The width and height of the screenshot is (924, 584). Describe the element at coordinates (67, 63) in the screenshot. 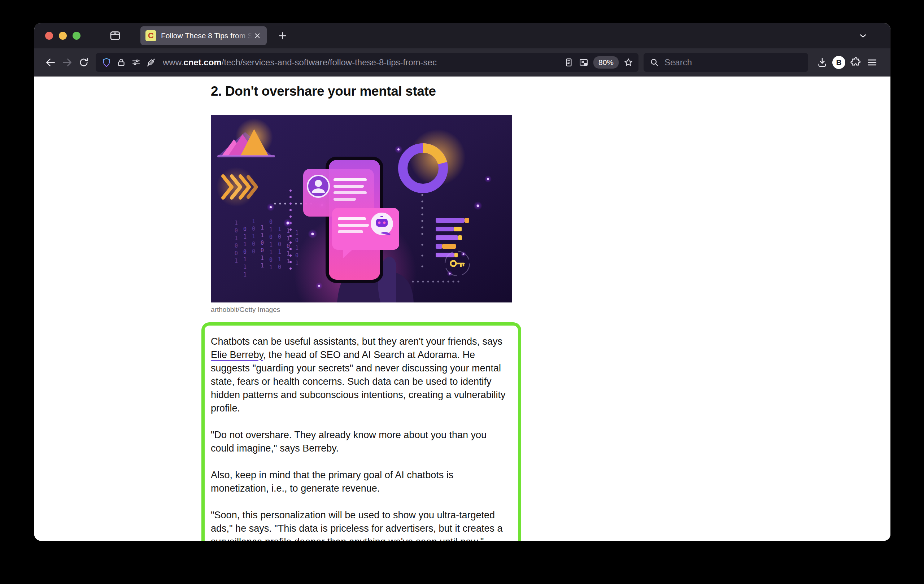

I see `forward-arrow-icon` at that location.